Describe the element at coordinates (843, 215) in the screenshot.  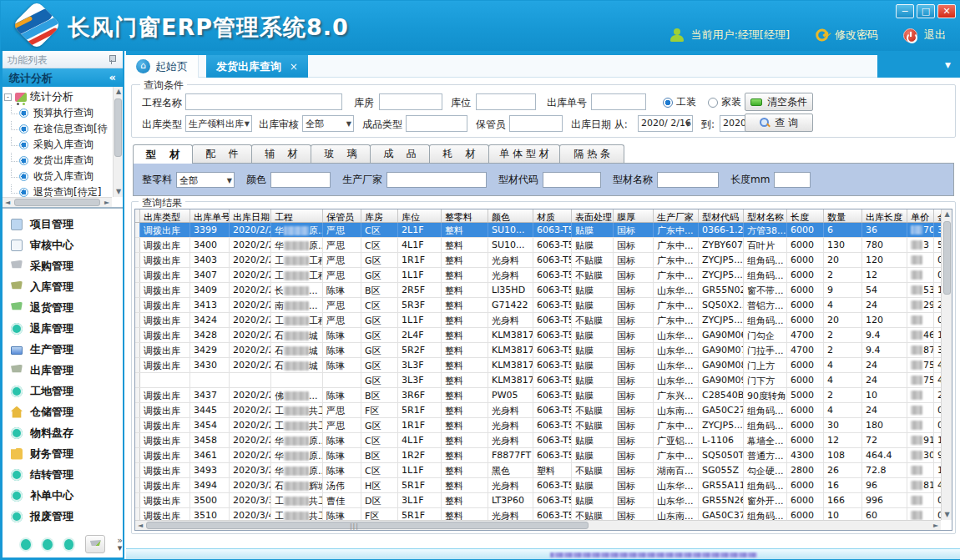
I see `column-header: 数量` at that location.